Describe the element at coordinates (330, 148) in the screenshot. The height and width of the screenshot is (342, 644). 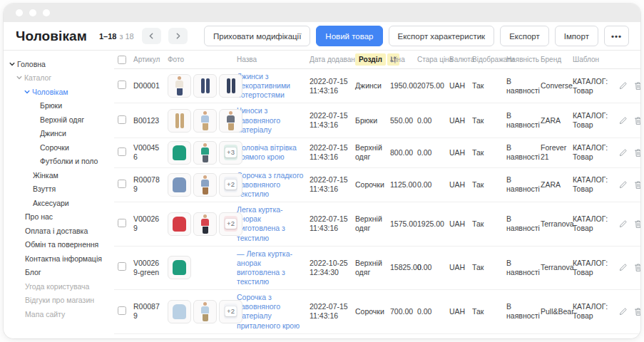
I see `date-value: 2022-07-15` at that location.